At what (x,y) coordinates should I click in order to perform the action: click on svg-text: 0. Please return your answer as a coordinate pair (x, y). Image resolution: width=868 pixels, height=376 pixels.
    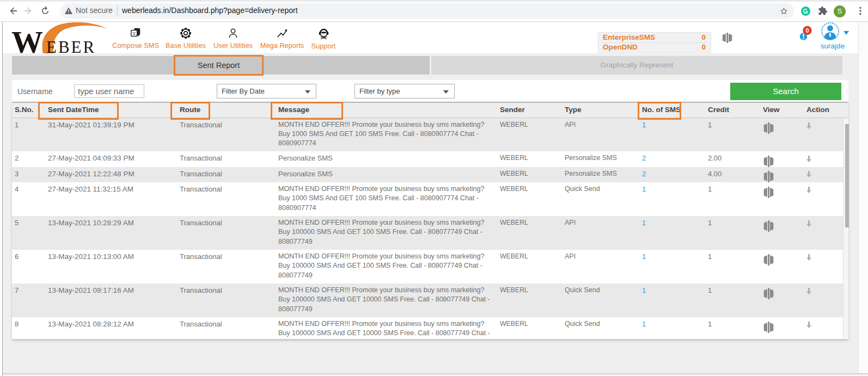
    Looking at the image, I should click on (807, 30).